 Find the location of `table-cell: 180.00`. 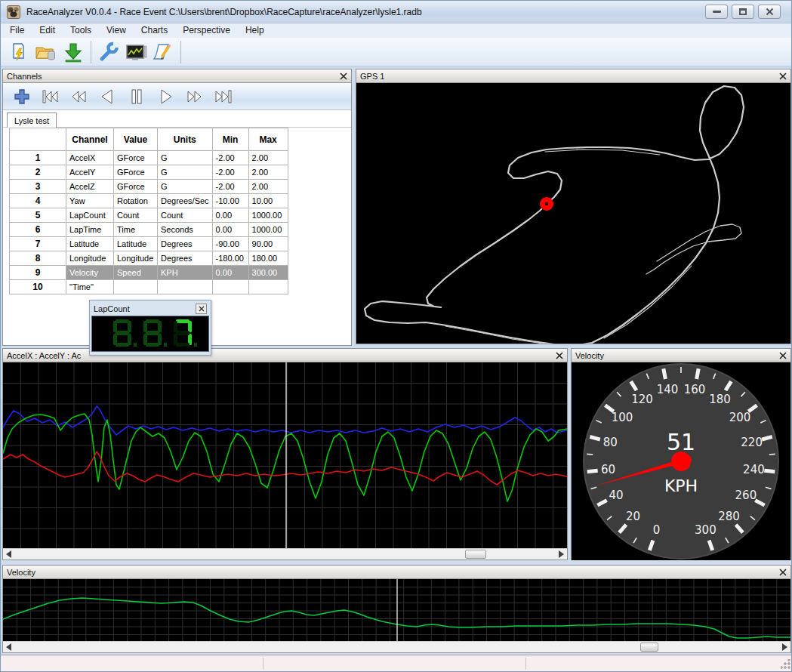

table-cell: 180.00 is located at coordinates (268, 258).